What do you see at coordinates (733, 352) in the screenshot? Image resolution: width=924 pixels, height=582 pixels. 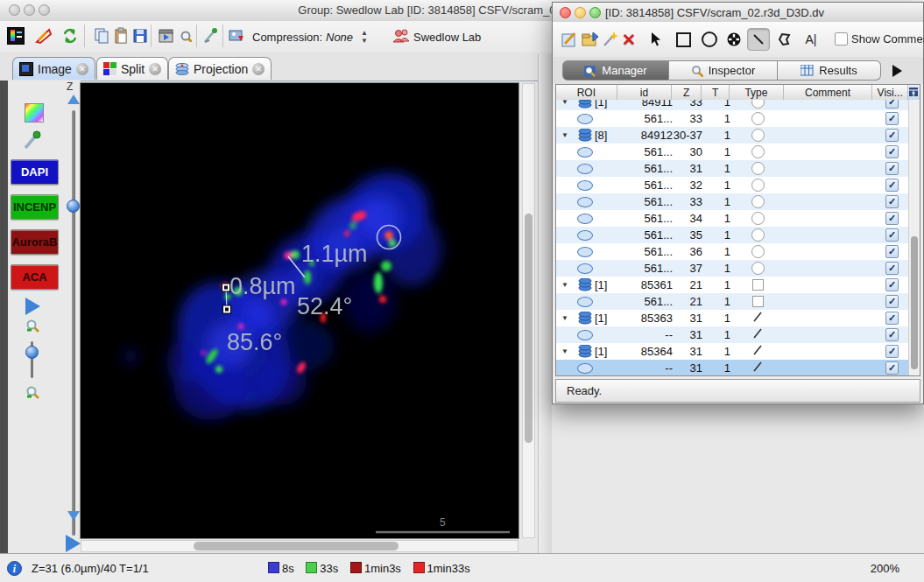 I see `table-row: ▼[1]85364311✓` at bounding box center [733, 352].